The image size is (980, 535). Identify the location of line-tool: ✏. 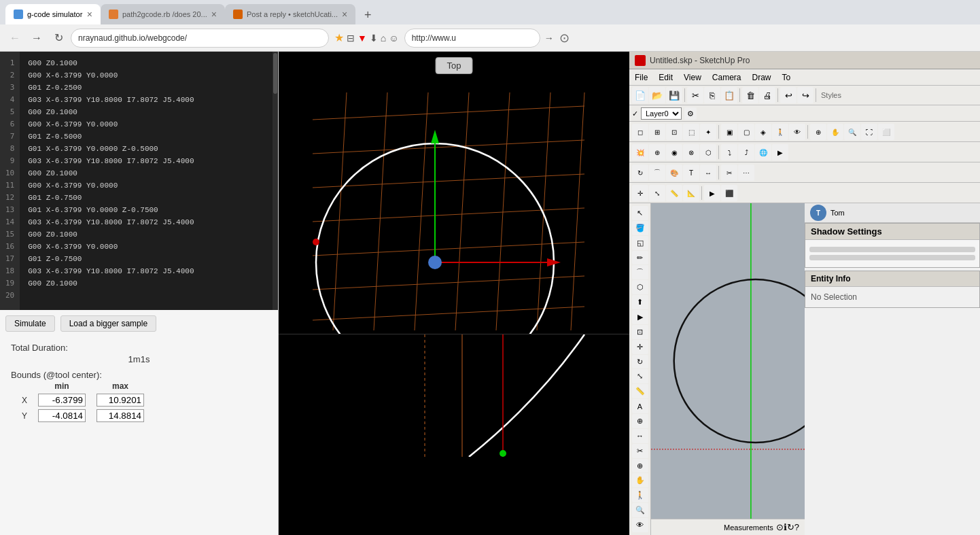
(640, 258).